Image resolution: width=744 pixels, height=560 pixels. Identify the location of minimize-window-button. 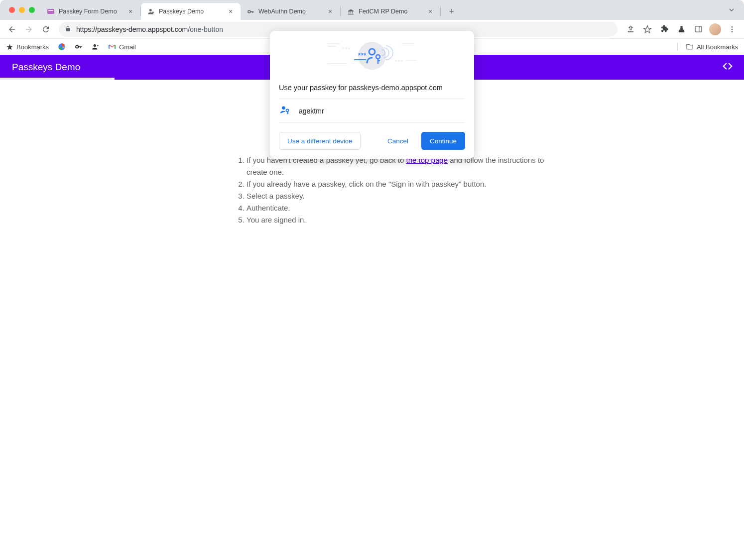
(22, 10).